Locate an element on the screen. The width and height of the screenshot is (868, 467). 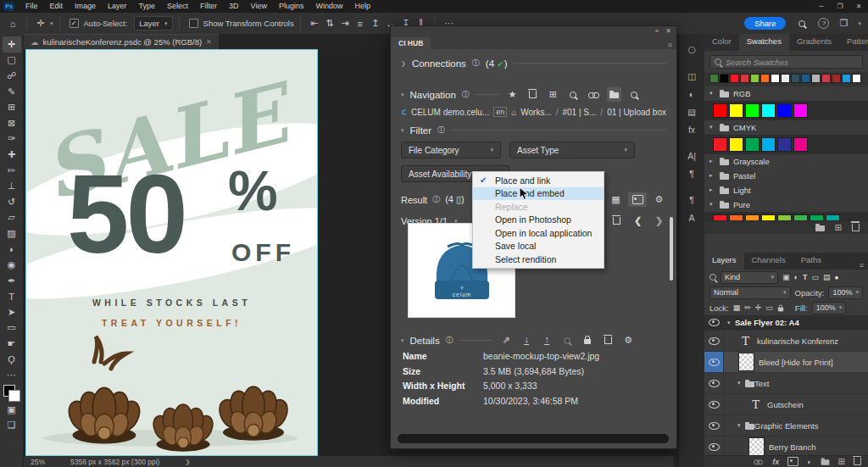
adjustment-layer-icon: ◐ is located at coordinates (809, 462).